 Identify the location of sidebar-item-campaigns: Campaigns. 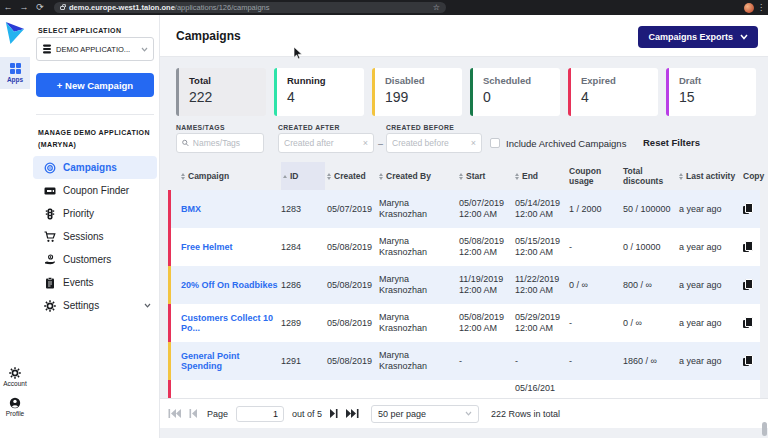
(95, 168).